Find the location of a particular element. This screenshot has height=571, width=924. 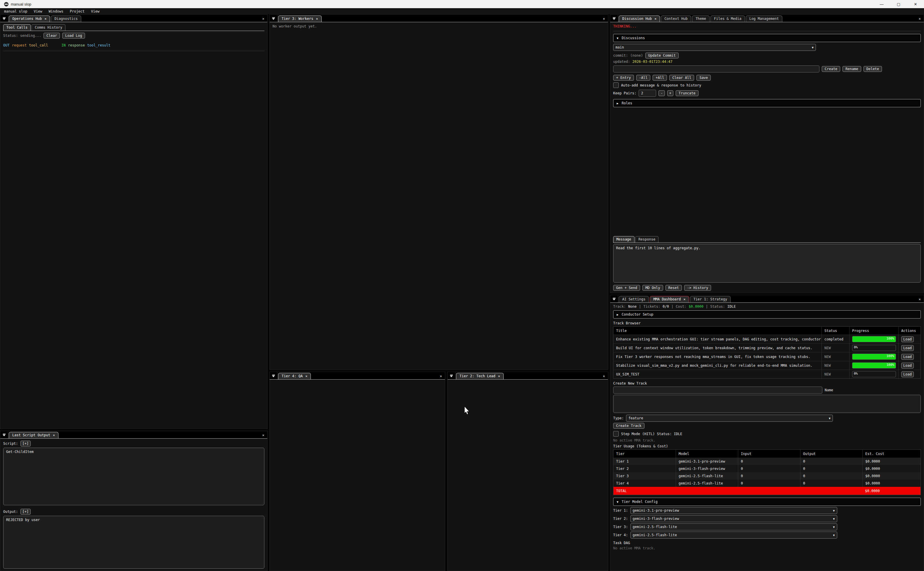

md-only-button: MD Only is located at coordinates (653, 288).